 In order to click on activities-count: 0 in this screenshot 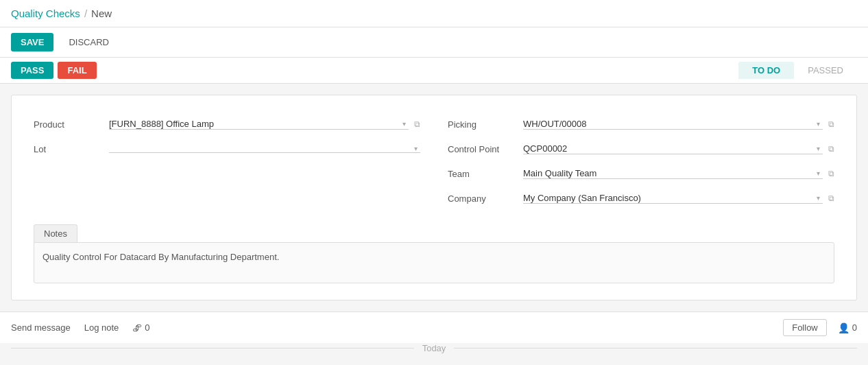, I will do `click(147, 328)`.